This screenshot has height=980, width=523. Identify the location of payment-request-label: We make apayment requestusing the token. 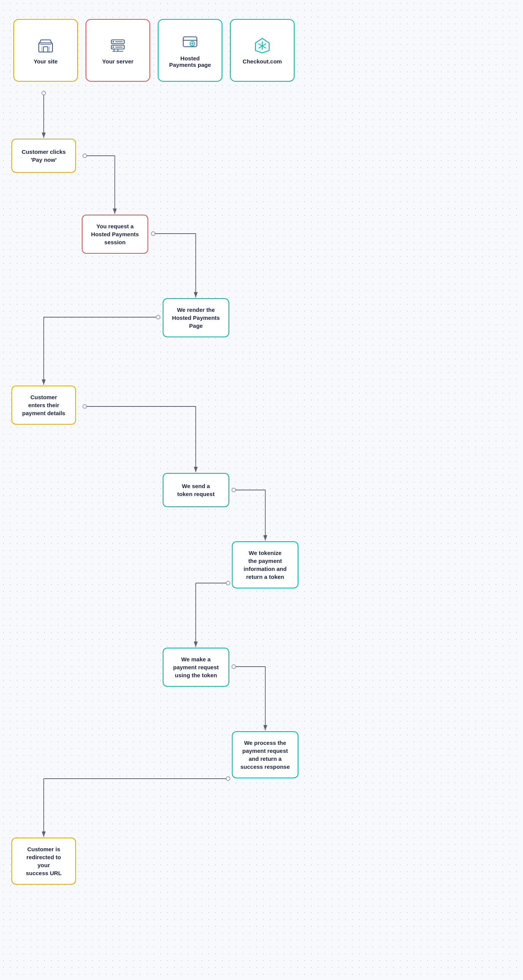
(196, 667).